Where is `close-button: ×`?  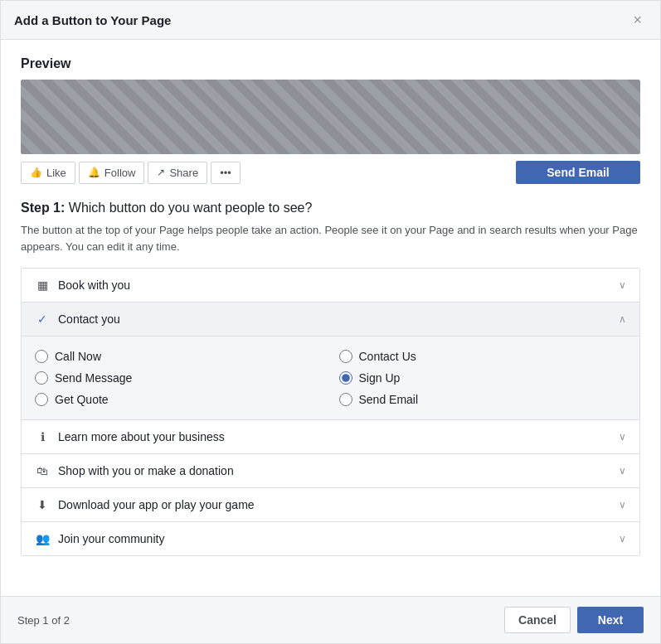
close-button: × is located at coordinates (637, 20).